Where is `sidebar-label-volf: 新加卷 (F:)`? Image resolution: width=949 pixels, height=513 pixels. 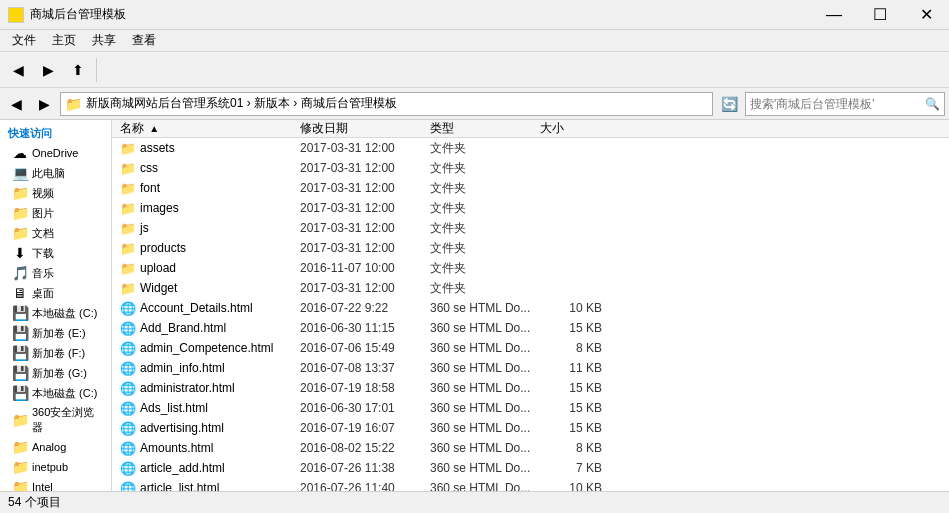
sidebar-label-volf: 新加卷 (F:) is located at coordinates (58, 354).